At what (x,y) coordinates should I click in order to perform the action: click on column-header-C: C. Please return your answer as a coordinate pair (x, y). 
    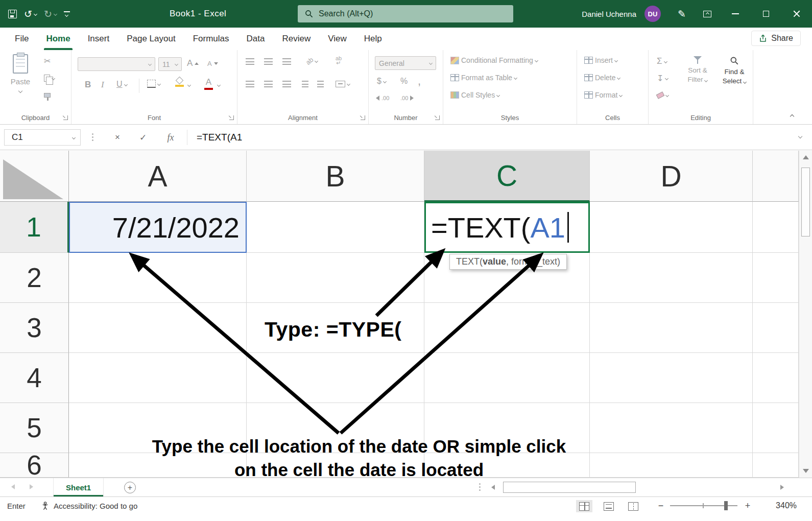
    Looking at the image, I should click on (507, 176).